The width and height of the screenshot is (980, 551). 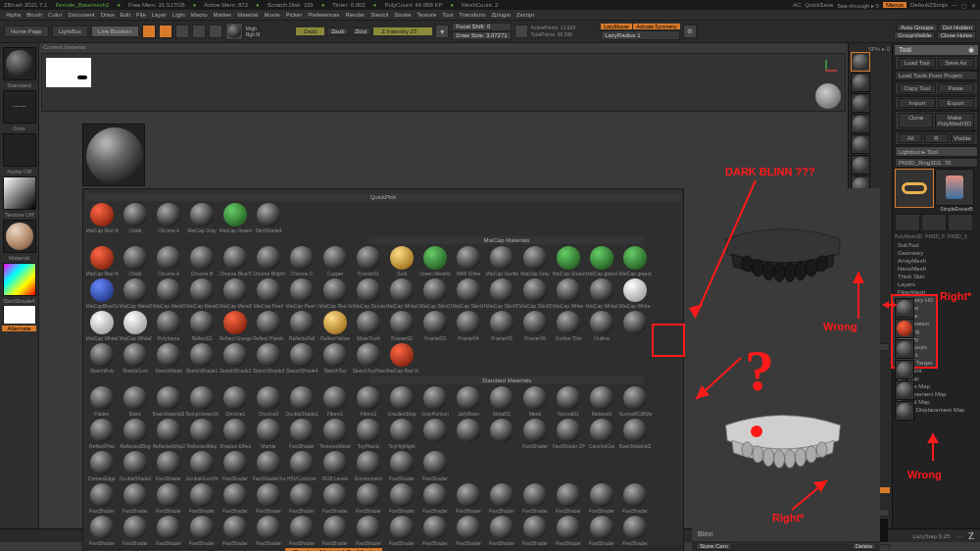 What do you see at coordinates (169, 294) in the screenshot?
I see `material-swatch: MatCap Metal02` at bounding box center [169, 294].